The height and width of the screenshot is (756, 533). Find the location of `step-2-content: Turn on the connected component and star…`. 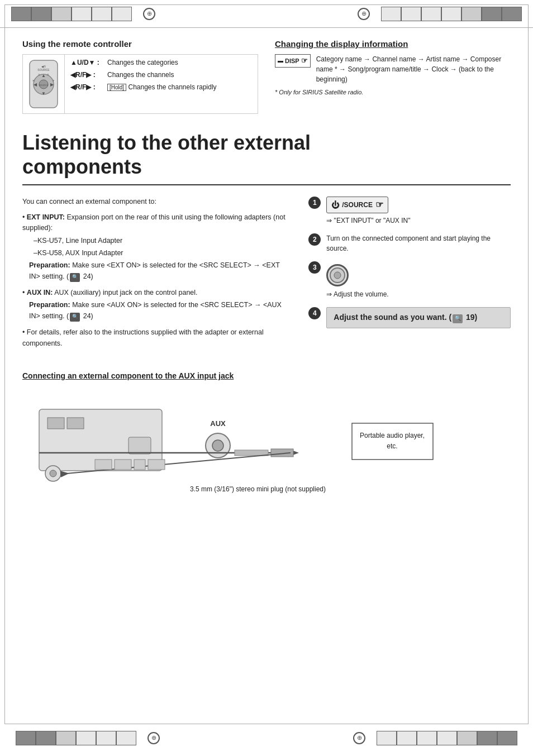

step-2-content: Turn on the connected component and star… is located at coordinates (418, 243).